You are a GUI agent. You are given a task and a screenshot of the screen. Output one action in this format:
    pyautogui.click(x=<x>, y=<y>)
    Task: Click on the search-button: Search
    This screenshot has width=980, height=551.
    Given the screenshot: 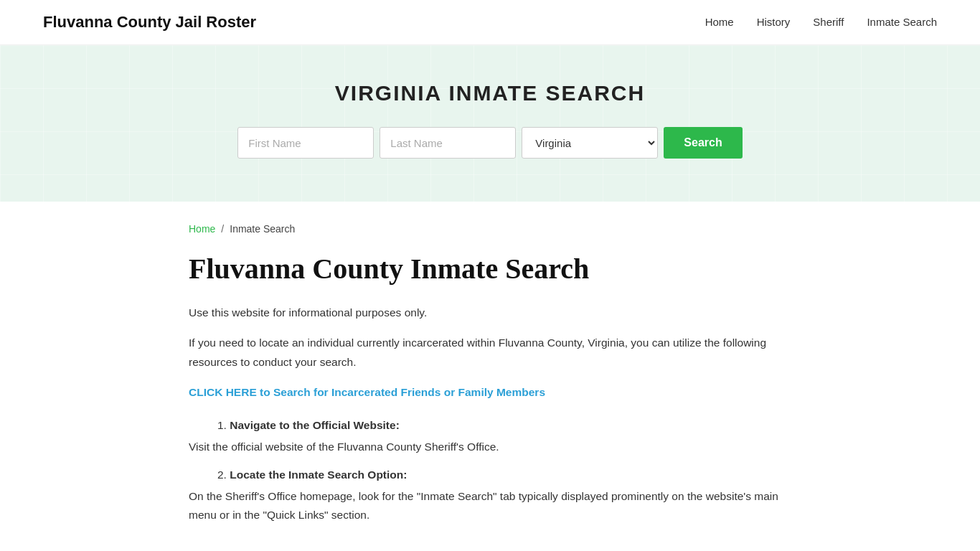 What is the action you would take?
    pyautogui.click(x=703, y=143)
    